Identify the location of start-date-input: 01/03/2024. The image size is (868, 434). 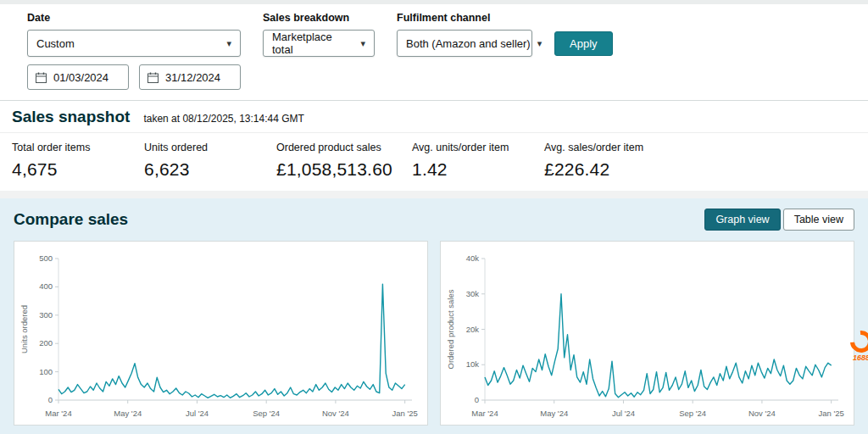
(78, 77).